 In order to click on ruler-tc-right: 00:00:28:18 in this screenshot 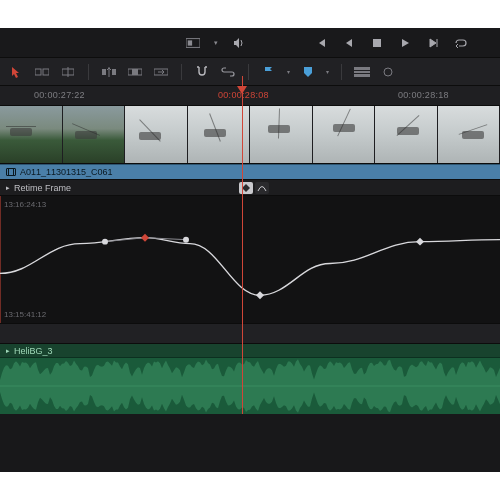, I will do `click(424, 95)`.